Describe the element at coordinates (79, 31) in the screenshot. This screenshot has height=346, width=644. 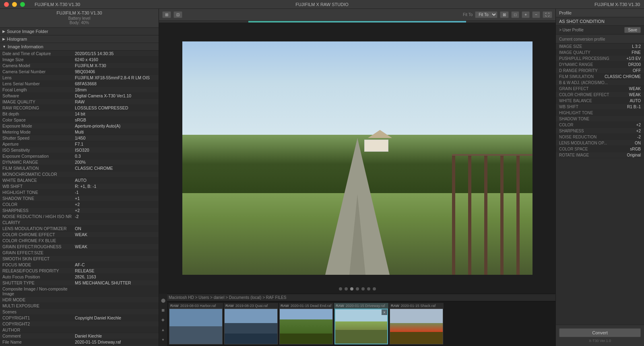
I see `source-folder-section: ▶ Source Image Folder` at that location.